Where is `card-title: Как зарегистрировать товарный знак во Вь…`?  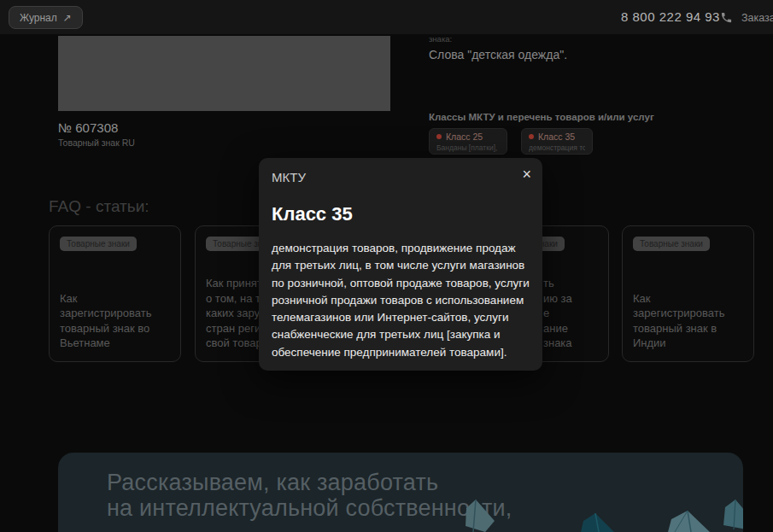
card-title: Как зарегистрировать товарный знак во Вь… is located at coordinates (114, 321).